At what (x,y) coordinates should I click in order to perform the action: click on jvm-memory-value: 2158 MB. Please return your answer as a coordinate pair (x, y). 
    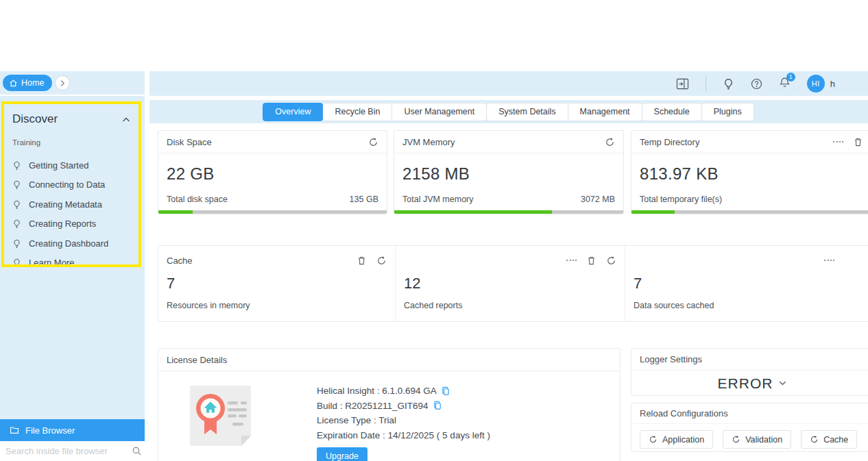
    Looking at the image, I should click on (509, 169).